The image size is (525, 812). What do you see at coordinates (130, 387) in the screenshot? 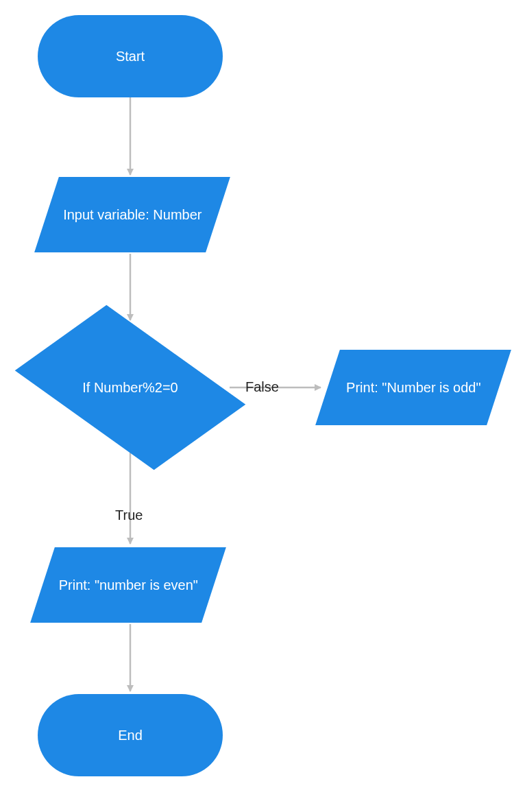
I see `decision-node: If Number%2=0` at bounding box center [130, 387].